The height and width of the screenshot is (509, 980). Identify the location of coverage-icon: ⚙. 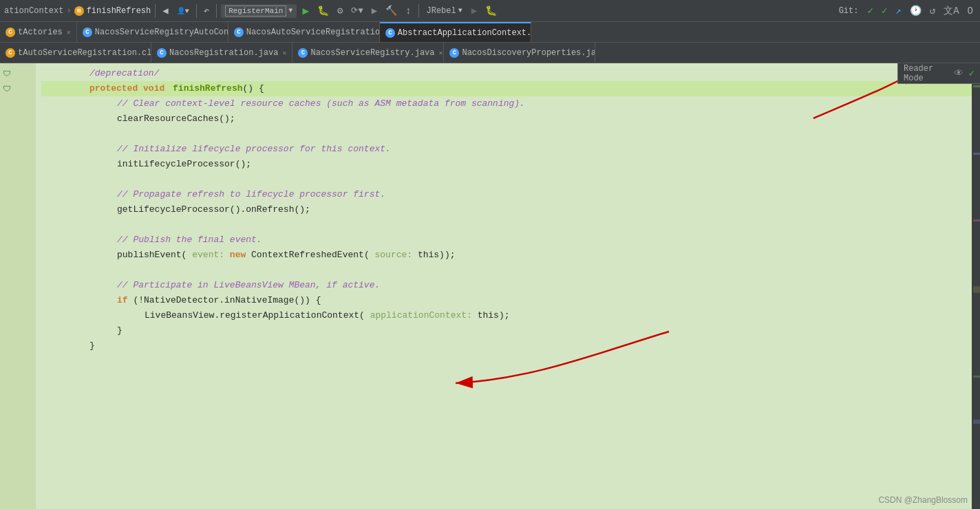
(340, 11).